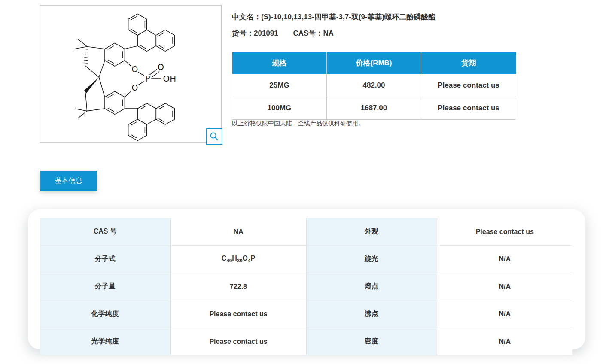  What do you see at coordinates (374, 63) in the screenshot?
I see `price-header-row: 规格 价格(RMB) 货期` at bounding box center [374, 63].